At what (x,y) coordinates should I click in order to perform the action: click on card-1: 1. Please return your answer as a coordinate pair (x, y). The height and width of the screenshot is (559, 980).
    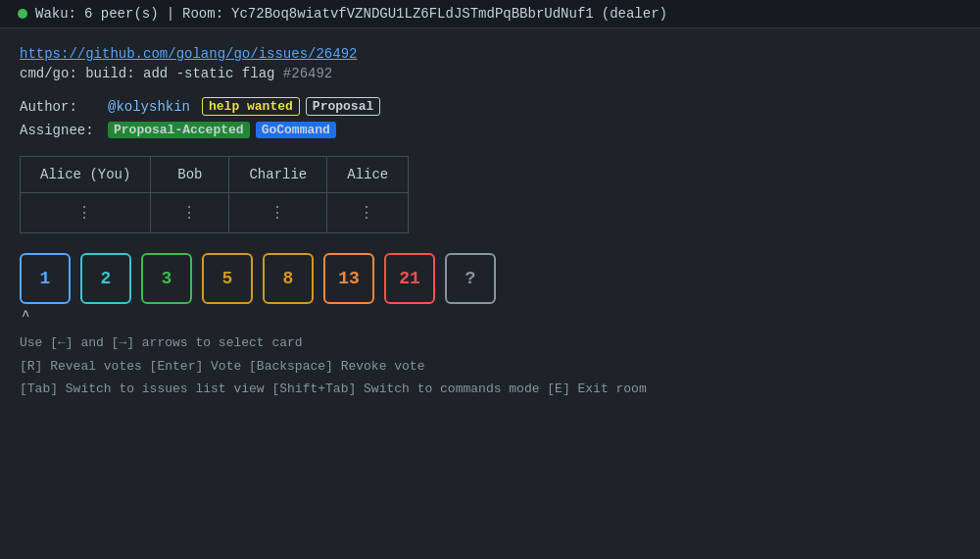
    Looking at the image, I should click on (45, 279).